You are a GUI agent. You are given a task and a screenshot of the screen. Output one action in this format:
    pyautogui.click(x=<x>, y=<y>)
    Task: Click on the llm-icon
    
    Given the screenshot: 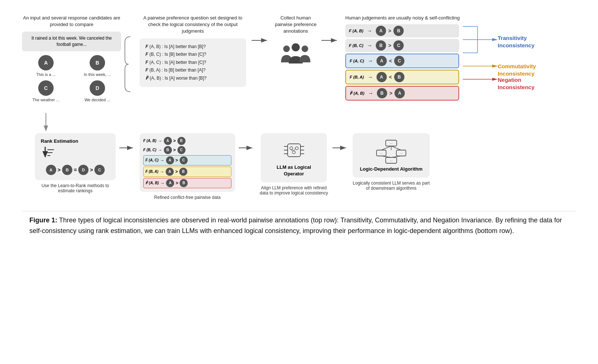 What is the action you would take?
    pyautogui.click(x=294, y=150)
    